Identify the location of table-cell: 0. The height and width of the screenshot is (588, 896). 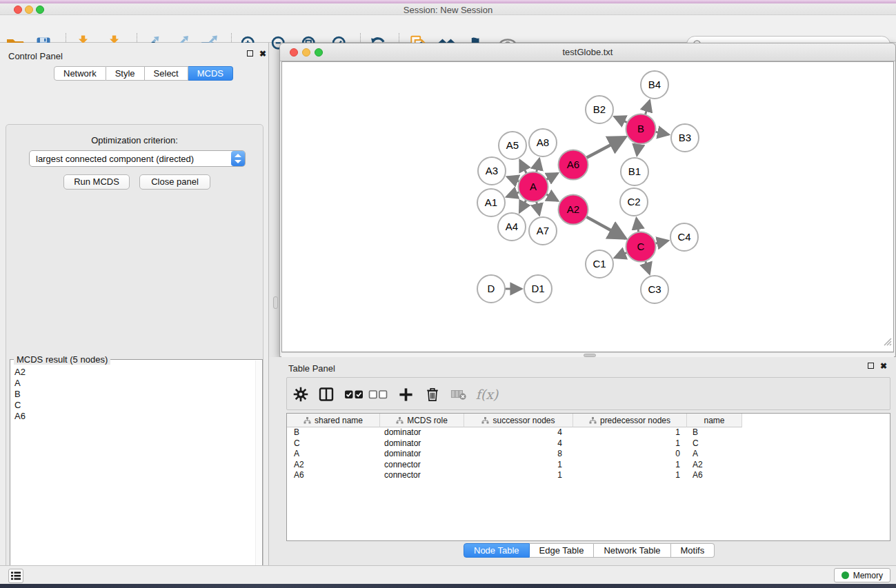
(630, 454).